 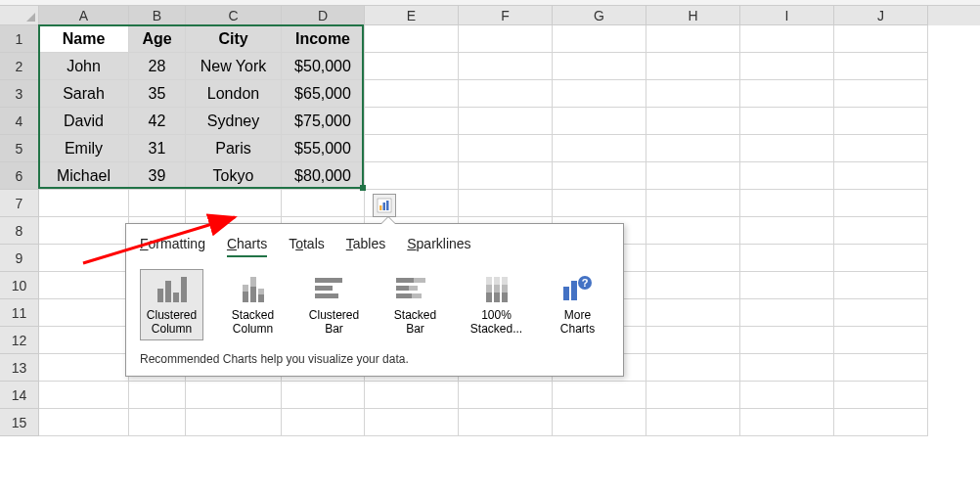 What do you see at coordinates (506, 203) in the screenshot?
I see `cell-F7` at bounding box center [506, 203].